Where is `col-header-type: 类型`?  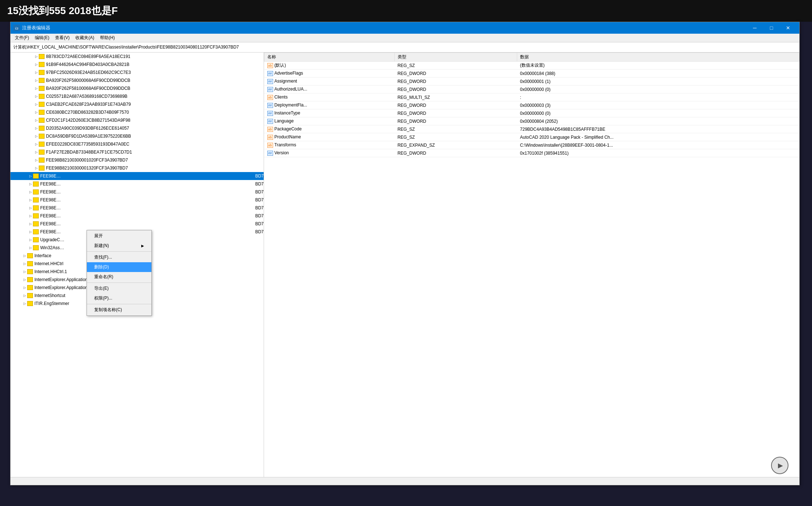 col-header-type: 类型 is located at coordinates (456, 57).